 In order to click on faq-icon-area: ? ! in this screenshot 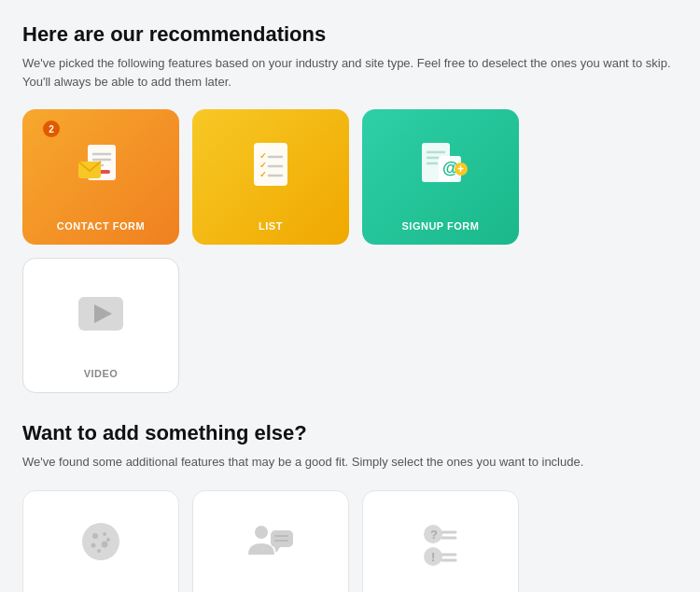, I will do `click(441, 542)`.